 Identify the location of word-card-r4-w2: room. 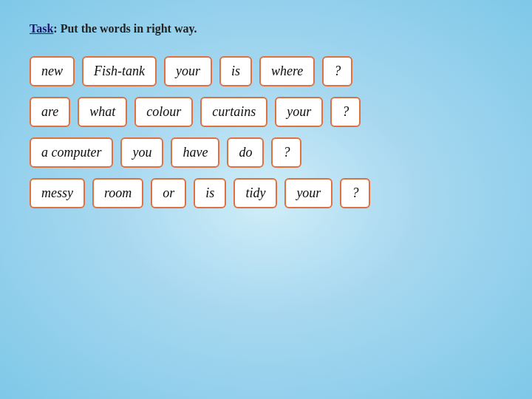
(118, 194).